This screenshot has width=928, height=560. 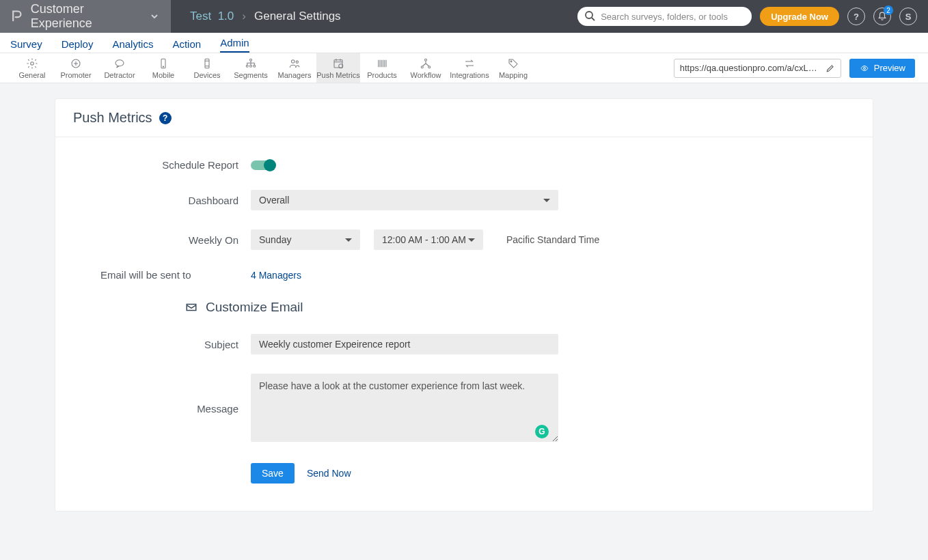 What do you see at coordinates (542, 432) in the screenshot?
I see `grammarly-icon: G` at bounding box center [542, 432].